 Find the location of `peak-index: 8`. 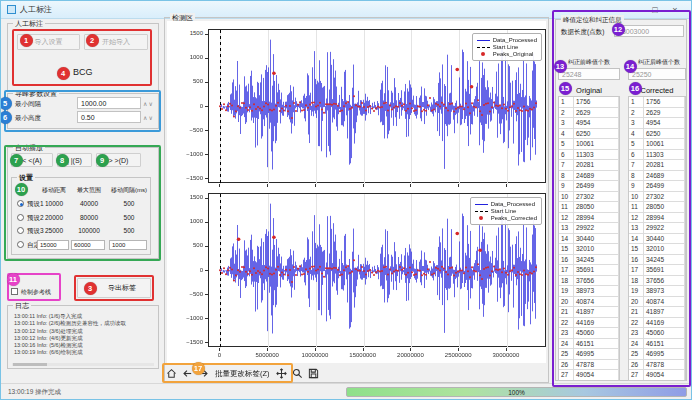

peak-index: 8 is located at coordinates (636, 176).